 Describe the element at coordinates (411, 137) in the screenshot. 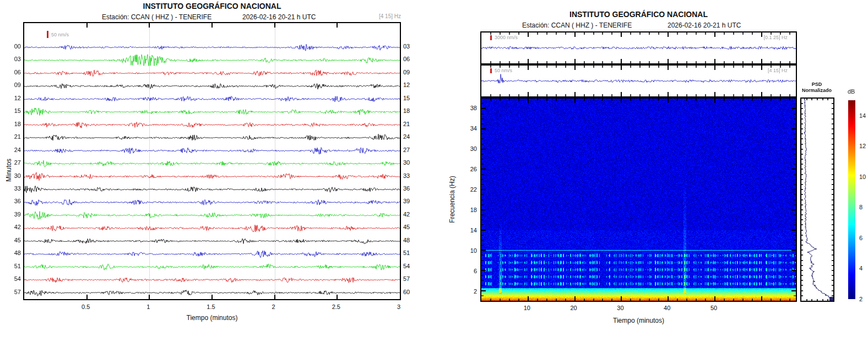

I see `minute-label-right: 24` at that location.